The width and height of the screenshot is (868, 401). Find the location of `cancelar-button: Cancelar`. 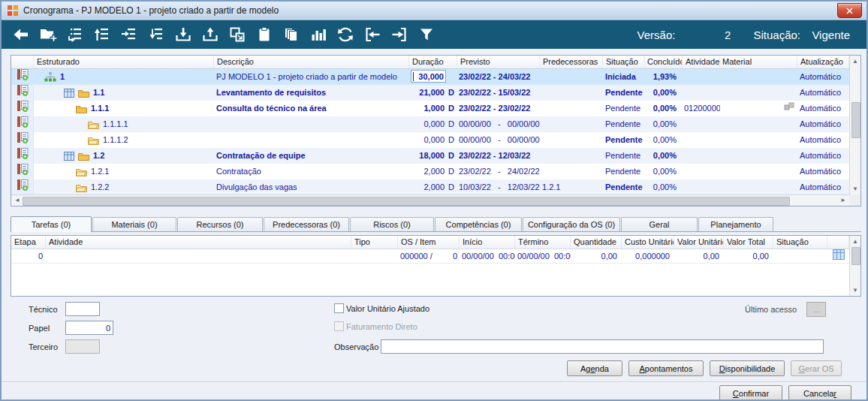

cancelar-button: Cancelar is located at coordinates (820, 393).